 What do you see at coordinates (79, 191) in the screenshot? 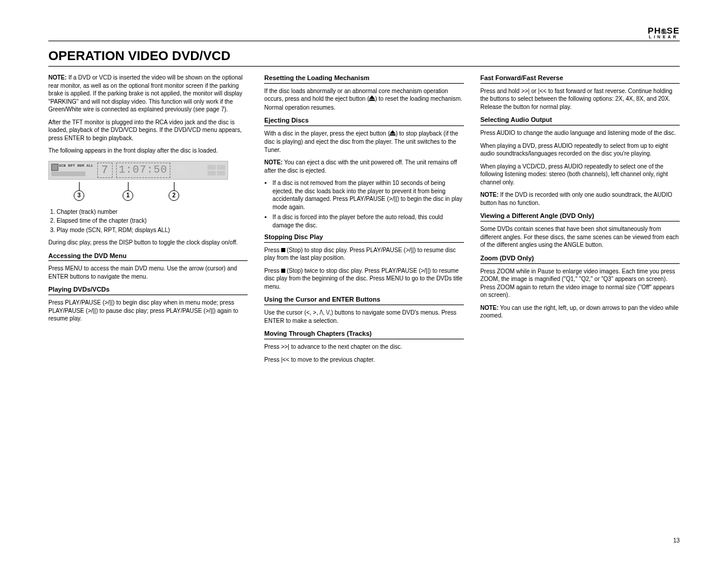
I see `callout-3: 3` at bounding box center [79, 191].